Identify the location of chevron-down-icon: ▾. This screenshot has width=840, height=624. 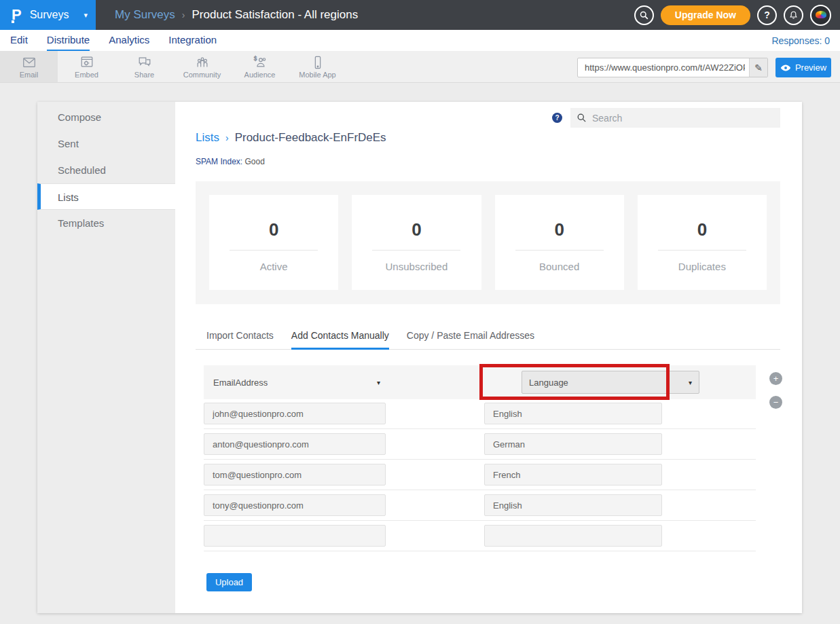
(379, 383).